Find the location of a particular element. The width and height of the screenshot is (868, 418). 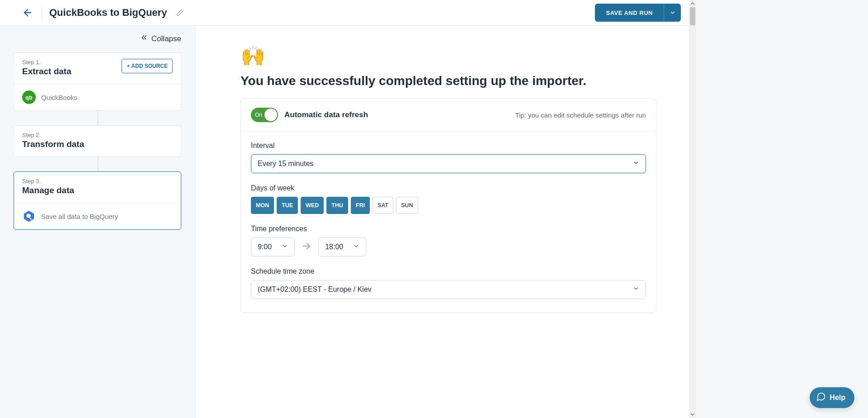

step-card-extract: Step 1. Extract data + ADD SOURCE qb Qui… is located at coordinates (98, 81).